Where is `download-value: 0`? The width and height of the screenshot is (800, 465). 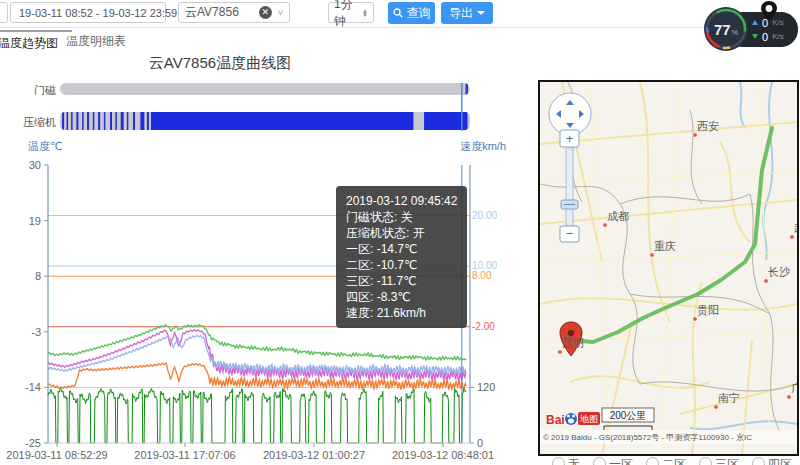
download-value: 0 is located at coordinates (765, 37).